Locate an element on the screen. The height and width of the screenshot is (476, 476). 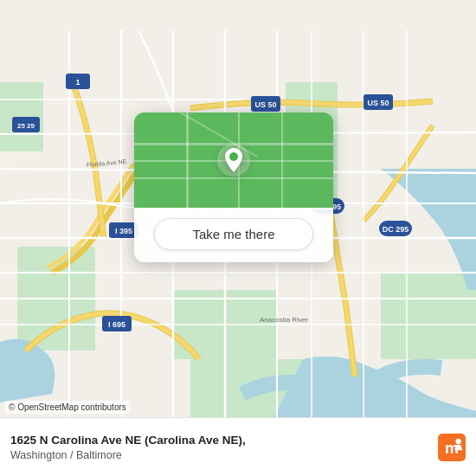
address-block: 1625 N Carolina Ave NE (Carolina Ave NE)… is located at coordinates (224, 447).